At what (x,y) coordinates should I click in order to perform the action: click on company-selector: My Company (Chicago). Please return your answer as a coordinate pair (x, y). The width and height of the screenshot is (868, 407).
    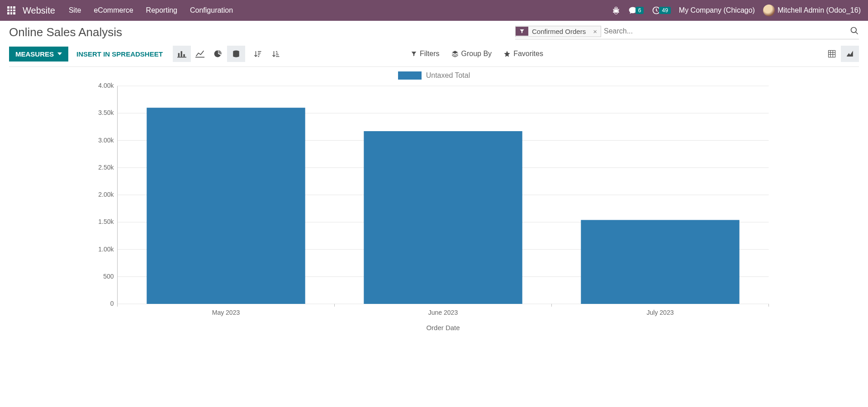
    Looking at the image, I should click on (717, 10).